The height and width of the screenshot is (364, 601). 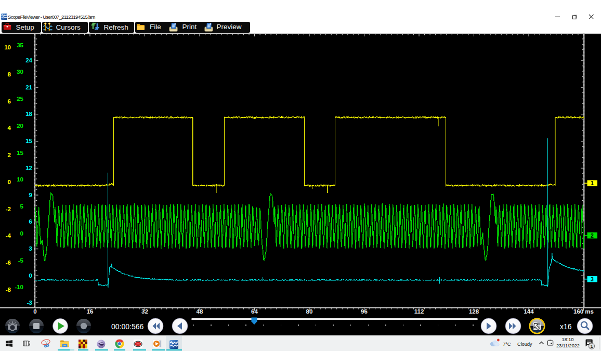 What do you see at coordinates (30, 303) in the screenshot?
I see `svg-text: -3` at bounding box center [30, 303].